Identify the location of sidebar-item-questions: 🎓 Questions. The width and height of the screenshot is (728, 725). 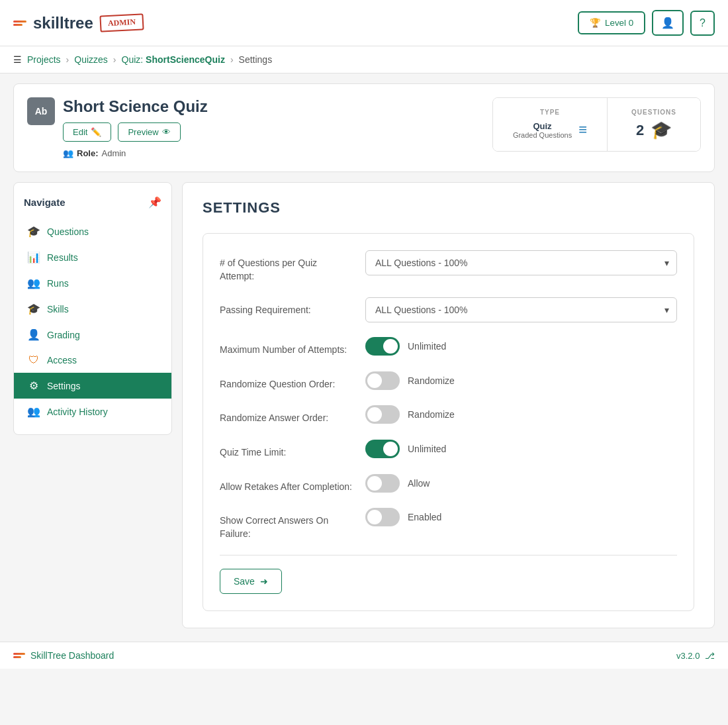
(93, 232).